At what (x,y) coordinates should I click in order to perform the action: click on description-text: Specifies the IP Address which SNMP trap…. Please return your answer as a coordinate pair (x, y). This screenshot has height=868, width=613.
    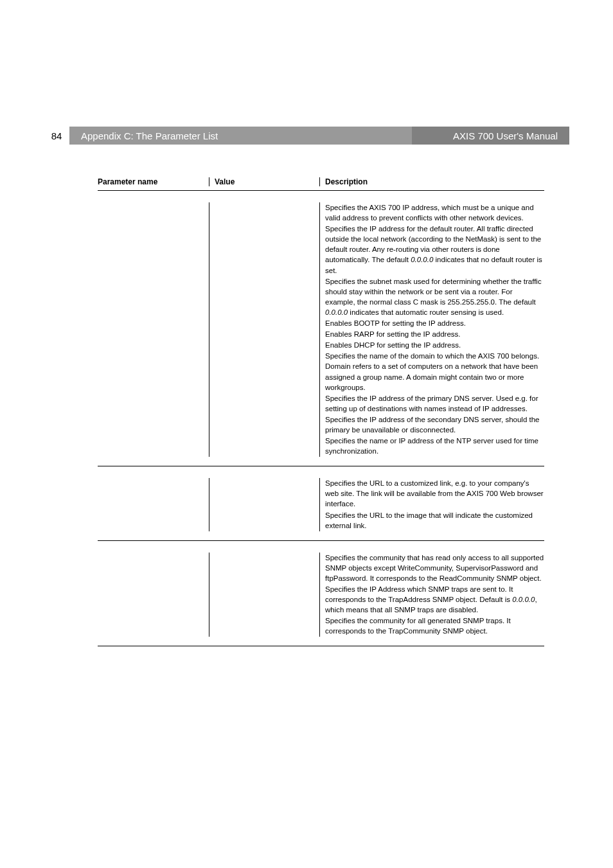
    Looking at the image, I should click on (419, 594).